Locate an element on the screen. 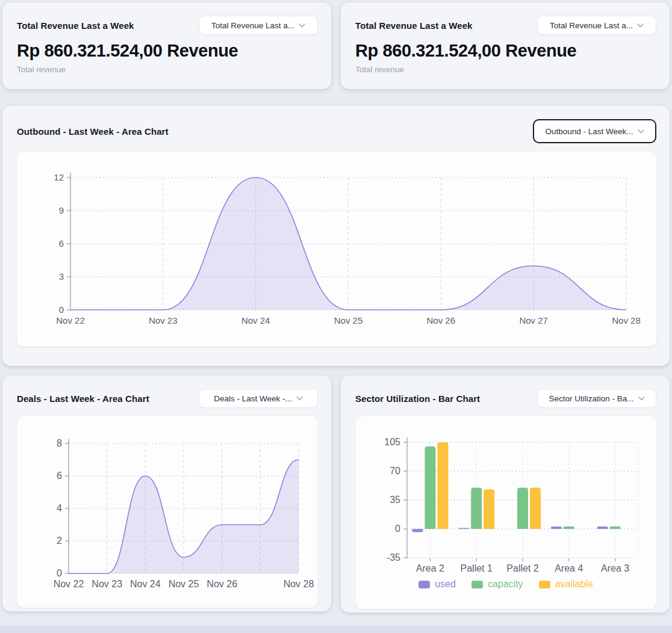 The width and height of the screenshot is (672, 633). select-value: Sector Utilization - Ba... is located at coordinates (591, 398).